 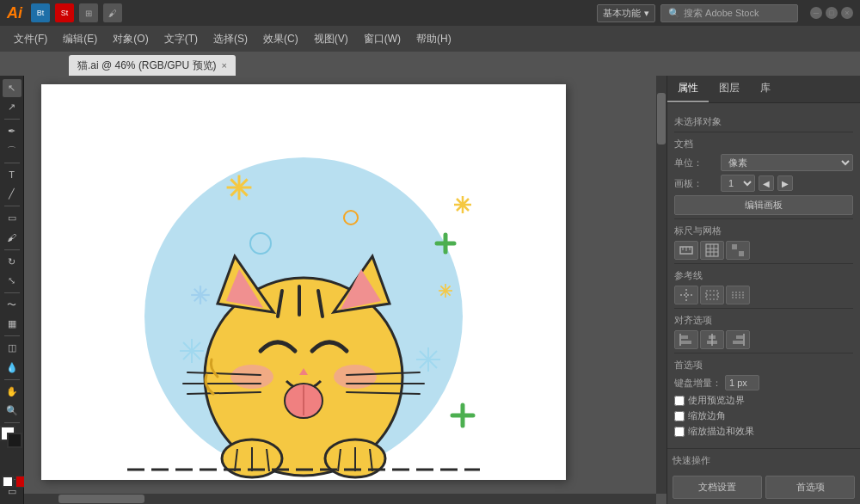 What do you see at coordinates (679, 416) in the screenshot?
I see `scale-corners-checkbox` at bounding box center [679, 416].